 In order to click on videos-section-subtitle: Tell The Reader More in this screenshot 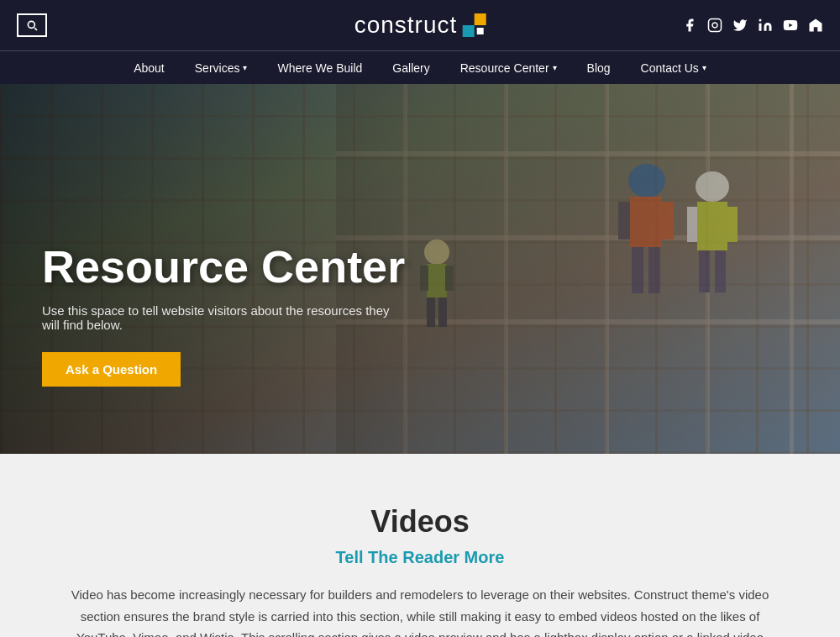, I will do `click(420, 558)`.